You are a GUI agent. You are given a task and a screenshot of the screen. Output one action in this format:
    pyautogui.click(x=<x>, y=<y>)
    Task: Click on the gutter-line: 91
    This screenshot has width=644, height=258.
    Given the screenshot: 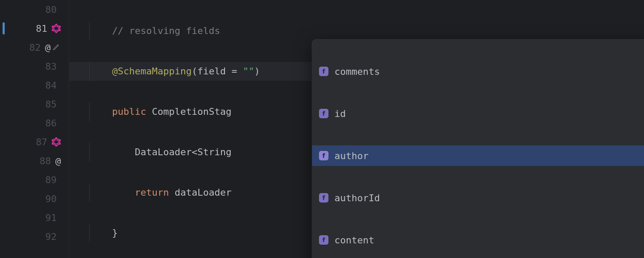 What is the action you would take?
    pyautogui.click(x=34, y=218)
    